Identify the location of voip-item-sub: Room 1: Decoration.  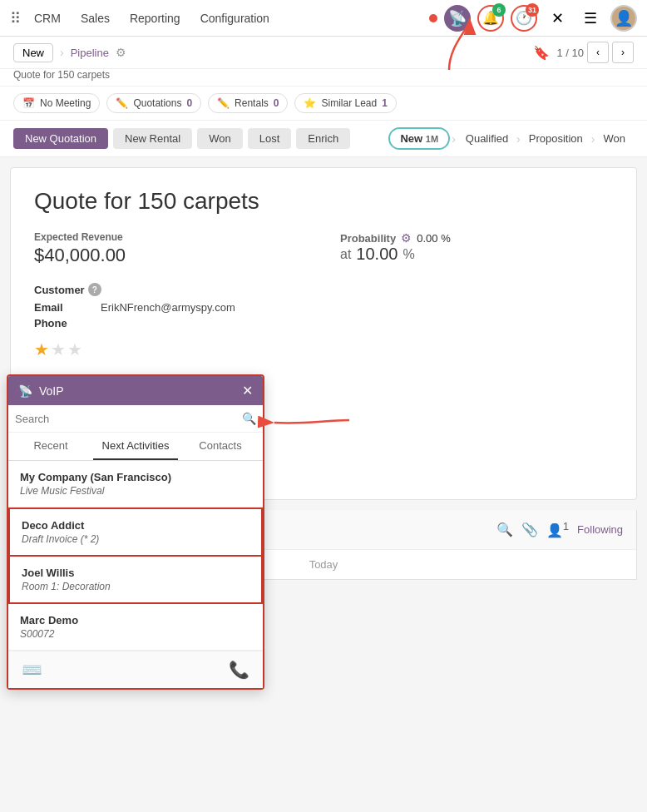
(136, 587).